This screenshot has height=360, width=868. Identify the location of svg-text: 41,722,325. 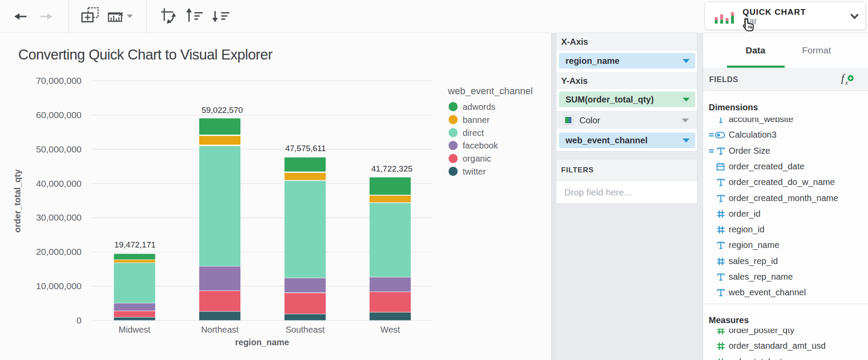
(391, 168).